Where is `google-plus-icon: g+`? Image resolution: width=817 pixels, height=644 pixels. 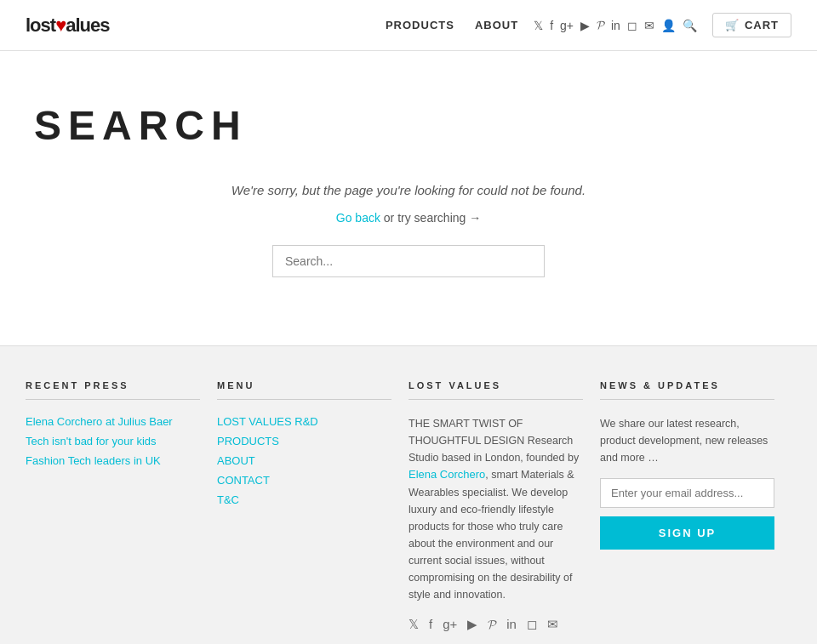 google-plus-icon: g+ is located at coordinates (567, 26).